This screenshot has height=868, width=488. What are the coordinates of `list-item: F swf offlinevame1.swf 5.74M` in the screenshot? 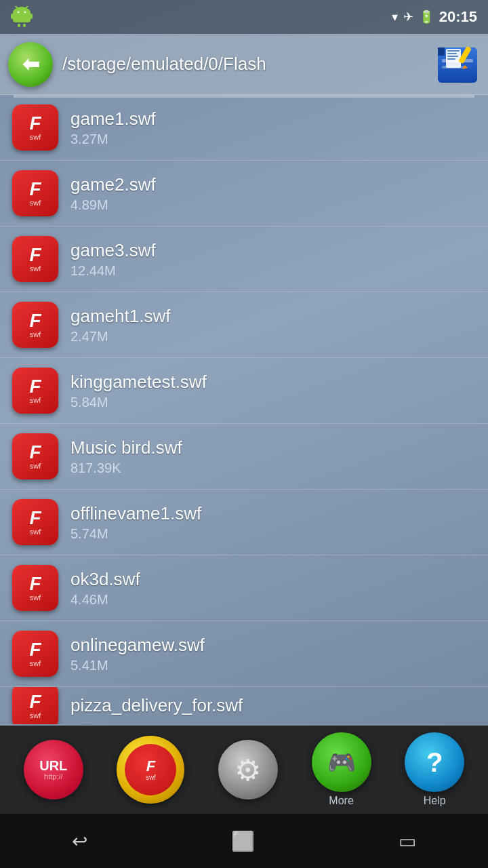 It's located at (244, 522).